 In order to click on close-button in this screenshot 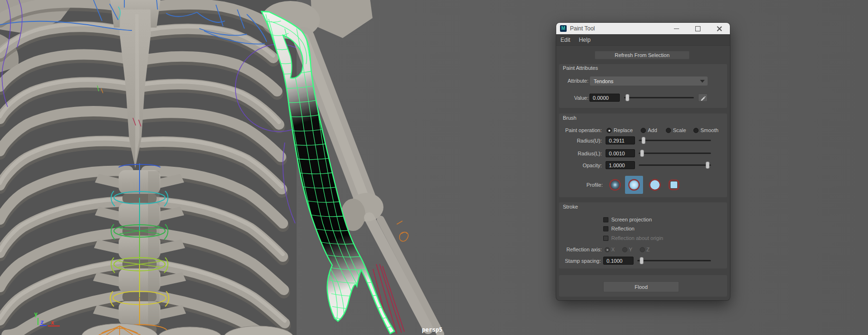, I will do `click(719, 29)`.